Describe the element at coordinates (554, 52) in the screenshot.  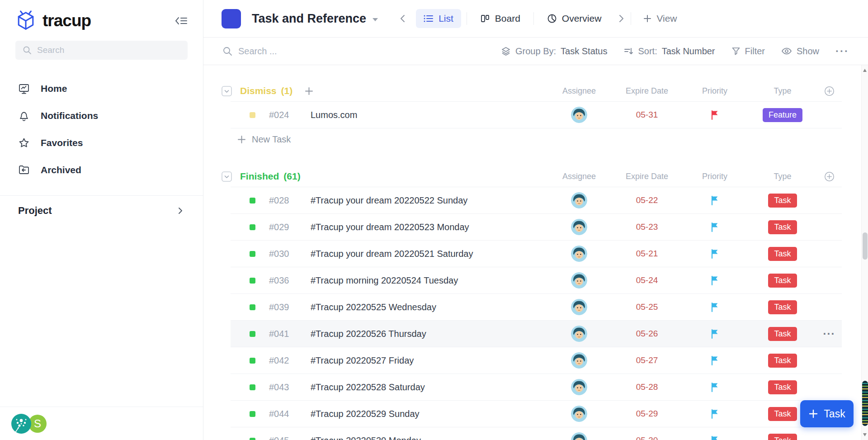
I see `group-by-control: Group By: Task Status` at that location.